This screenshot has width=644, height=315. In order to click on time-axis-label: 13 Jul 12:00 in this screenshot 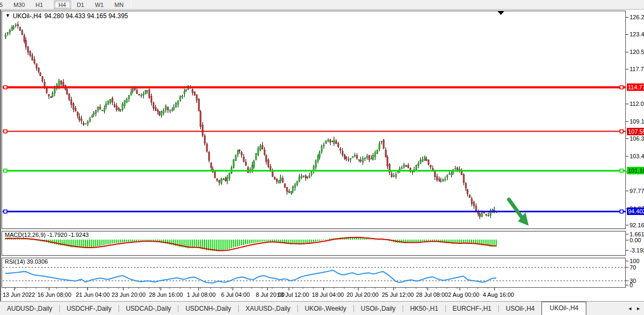, I will do `click(293, 295)`.